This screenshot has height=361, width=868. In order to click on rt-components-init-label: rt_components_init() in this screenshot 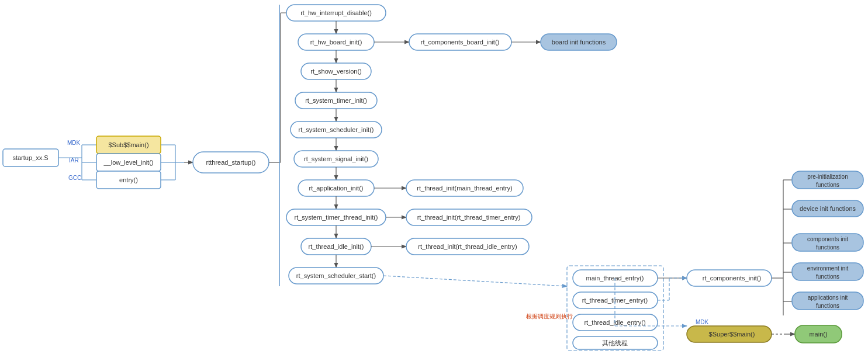, I will do `click(732, 278)`.